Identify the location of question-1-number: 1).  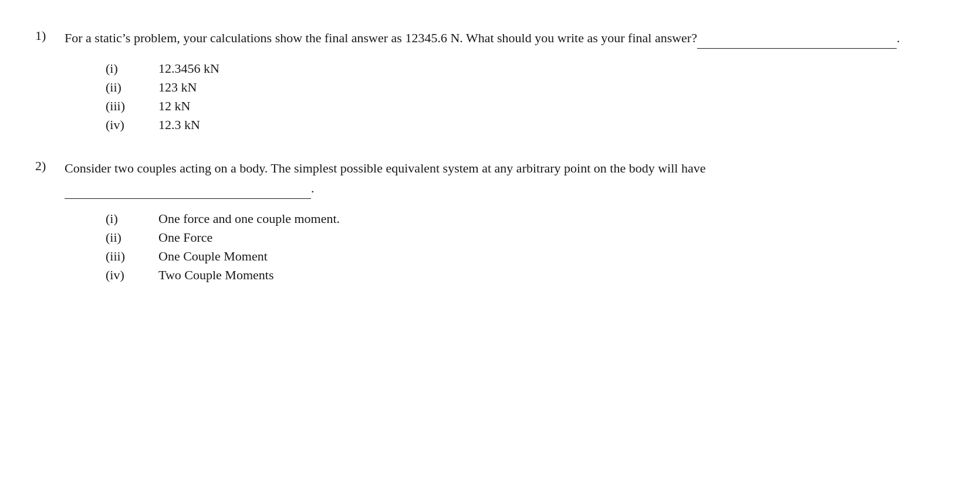
(46, 36).